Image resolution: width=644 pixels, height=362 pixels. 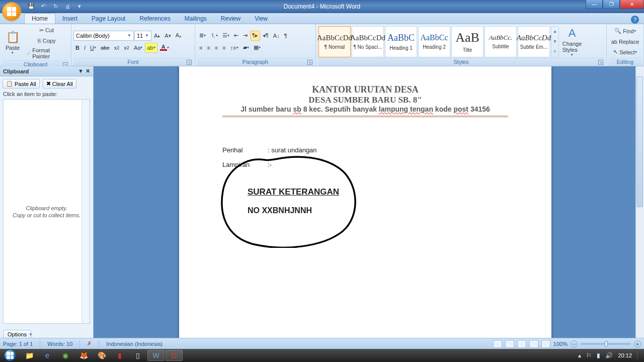 I want to click on shading-button: ▰▾, so click(x=246, y=48).